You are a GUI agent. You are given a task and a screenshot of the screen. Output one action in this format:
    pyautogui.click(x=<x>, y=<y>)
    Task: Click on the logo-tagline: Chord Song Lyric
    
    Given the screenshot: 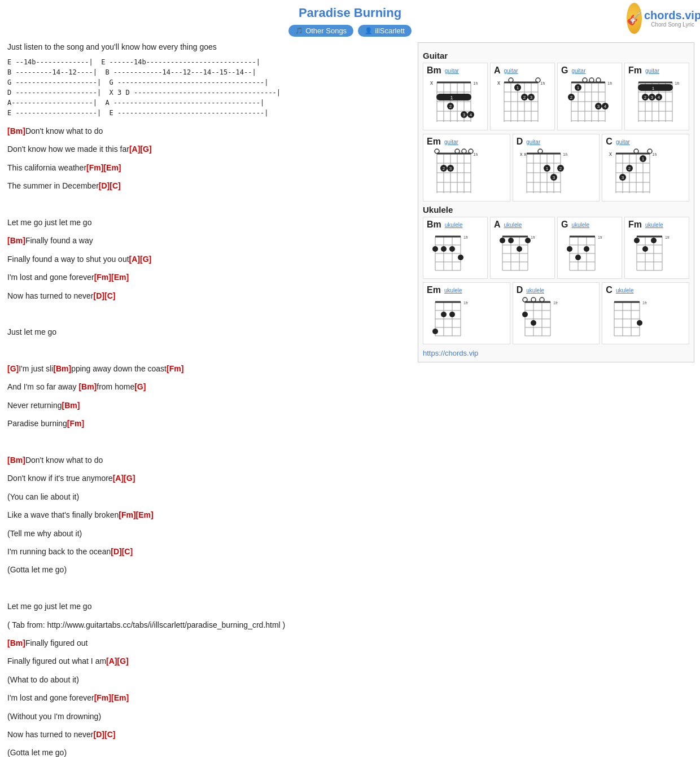 What is the action you would take?
    pyautogui.click(x=672, y=25)
    